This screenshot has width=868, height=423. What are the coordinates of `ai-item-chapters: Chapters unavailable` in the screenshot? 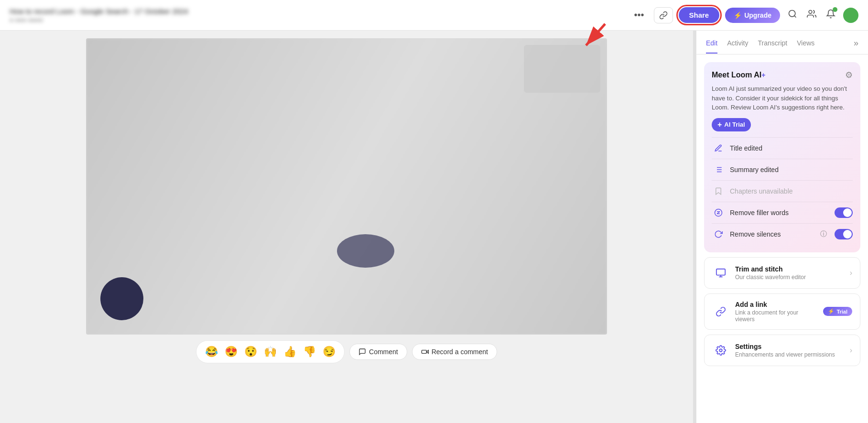 It's located at (782, 191).